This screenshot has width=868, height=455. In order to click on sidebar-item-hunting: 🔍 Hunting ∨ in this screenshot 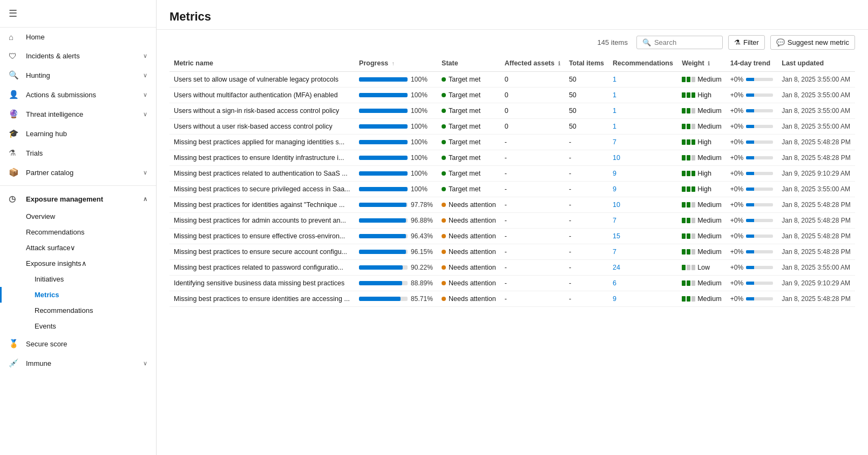, I will do `click(78, 75)`.